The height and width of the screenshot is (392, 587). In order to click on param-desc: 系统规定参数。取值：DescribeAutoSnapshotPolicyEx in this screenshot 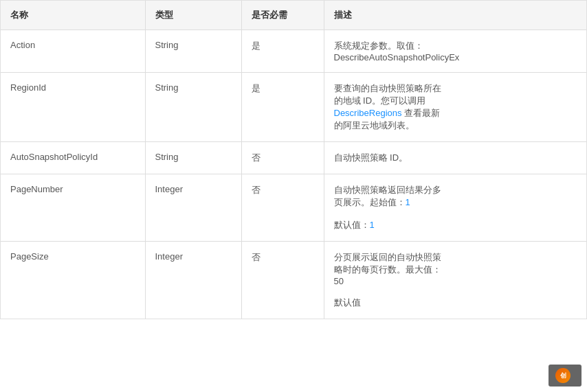, I will do `click(455, 51)`.